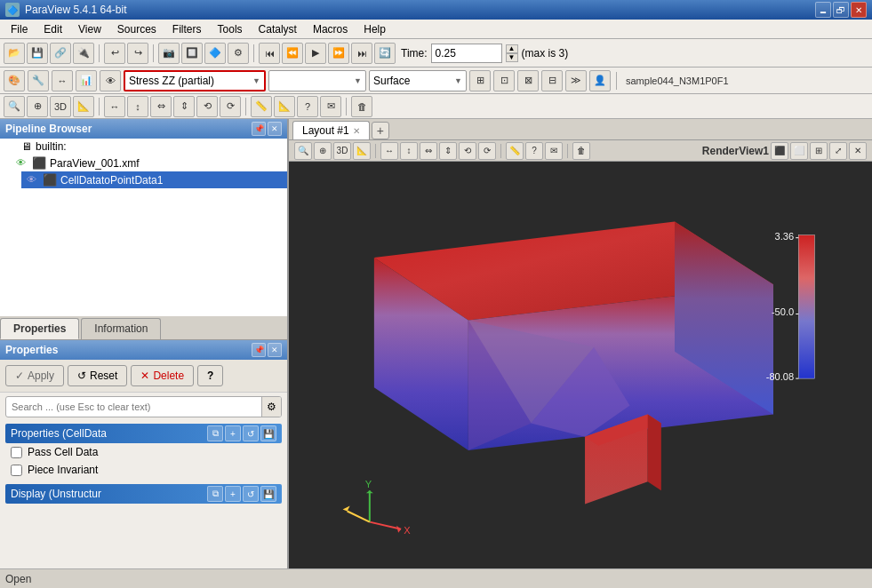  Describe the element at coordinates (317, 81) in the screenshot. I see `colormap-input-dropdown: ▼` at that location.